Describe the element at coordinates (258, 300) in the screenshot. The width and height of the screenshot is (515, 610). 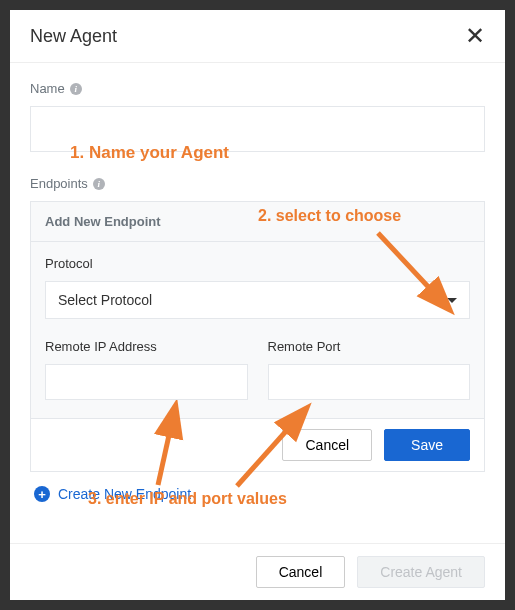
I see `protocol-select: Select Protocol` at that location.